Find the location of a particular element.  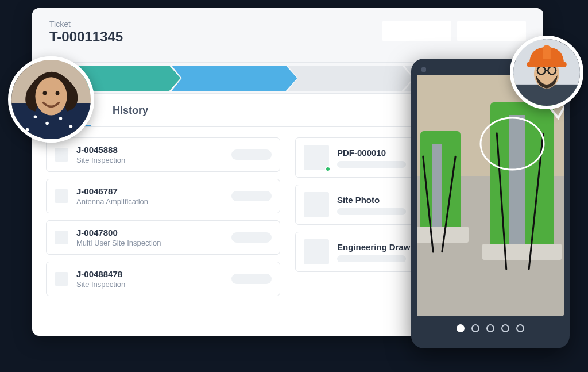

job-id: J-00488478 is located at coordinates (150, 274).